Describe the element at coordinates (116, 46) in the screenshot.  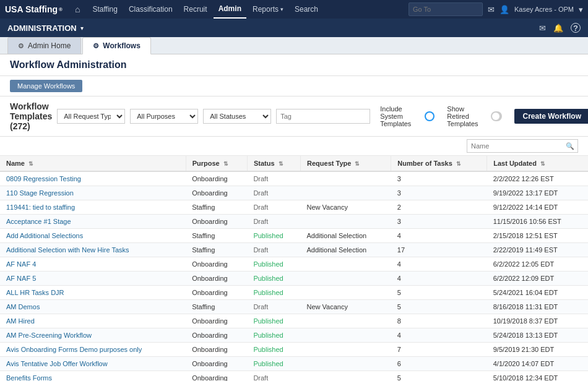
I see `tab-workflows: ⚙ Workflows` at that location.